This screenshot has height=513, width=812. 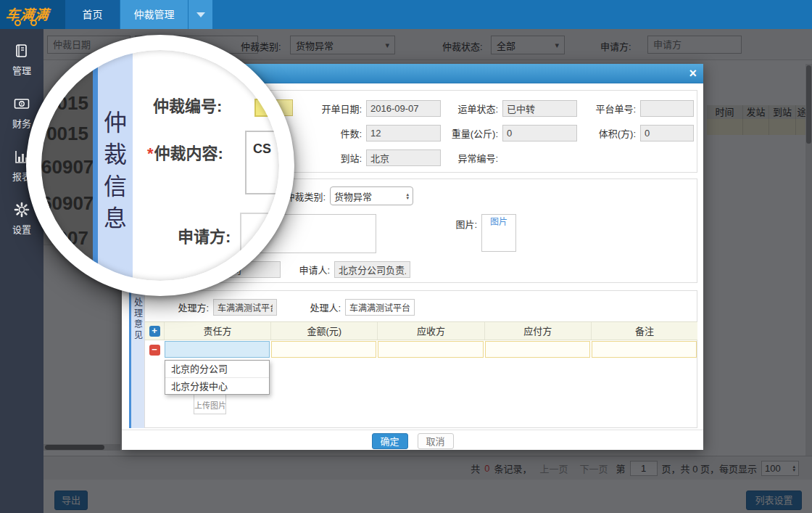 I want to click on magnified-content-textarea: CS, so click(x=262, y=163).